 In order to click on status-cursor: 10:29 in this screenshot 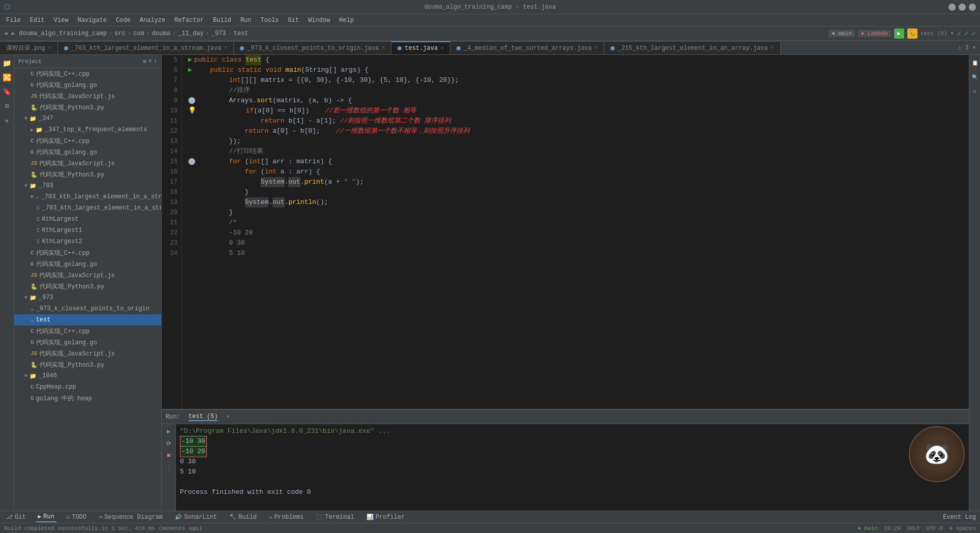, I will do `click(893, 528)`.